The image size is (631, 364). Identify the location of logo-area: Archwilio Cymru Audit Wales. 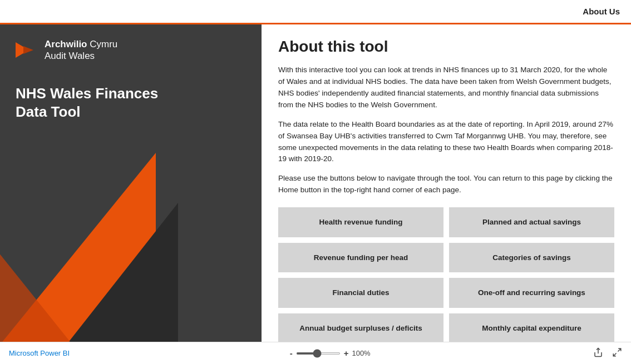
(131, 48).